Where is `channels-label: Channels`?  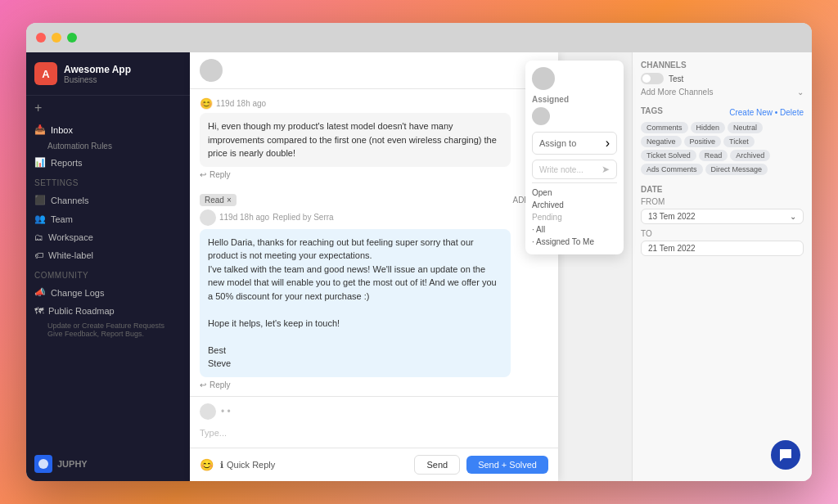
channels-label: Channels is located at coordinates (70, 200).